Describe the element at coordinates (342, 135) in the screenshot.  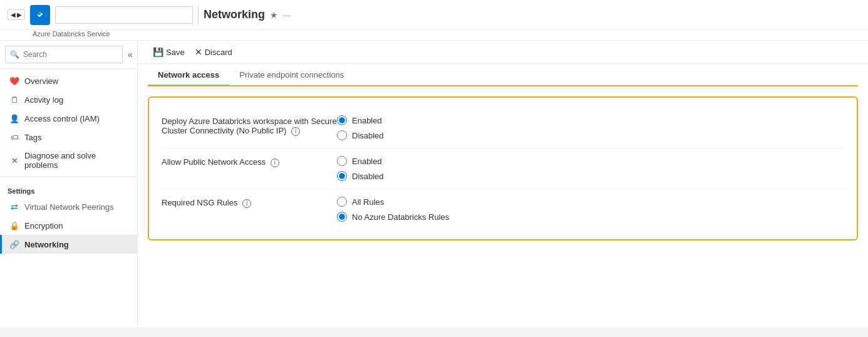
I see `scc-disabled-radio` at that location.